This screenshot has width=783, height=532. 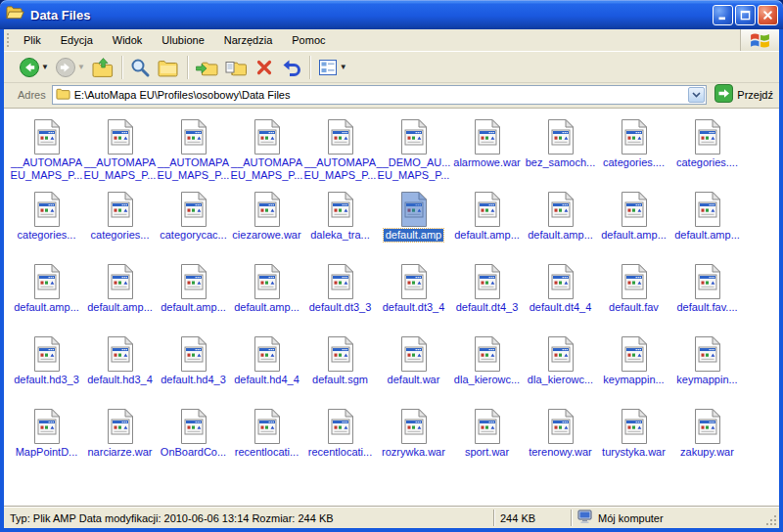 I want to click on forward-button: ▼, so click(x=70, y=67).